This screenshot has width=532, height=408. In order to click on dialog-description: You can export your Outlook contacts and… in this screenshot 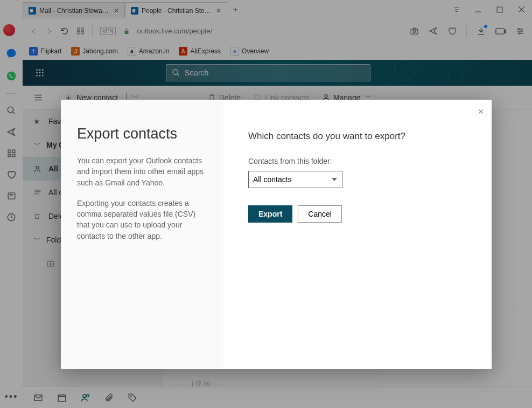, I will do `click(141, 171)`.